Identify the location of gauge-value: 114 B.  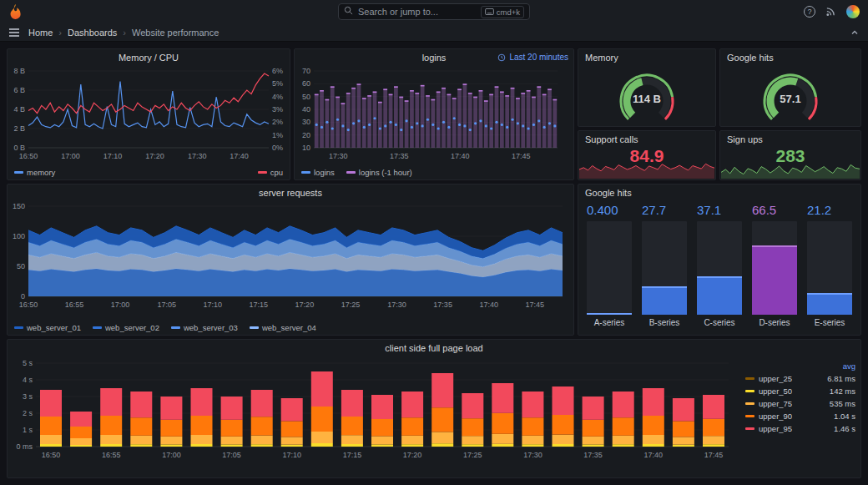
(647, 99).